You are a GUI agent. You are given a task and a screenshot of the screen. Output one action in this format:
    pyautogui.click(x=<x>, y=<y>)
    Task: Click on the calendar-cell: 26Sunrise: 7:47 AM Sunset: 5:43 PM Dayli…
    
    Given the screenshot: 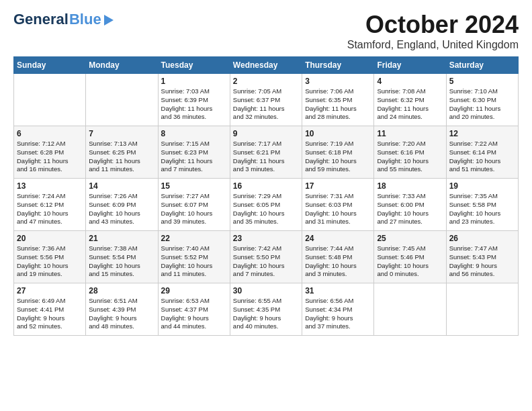 What is the action you would take?
    pyautogui.click(x=482, y=257)
    